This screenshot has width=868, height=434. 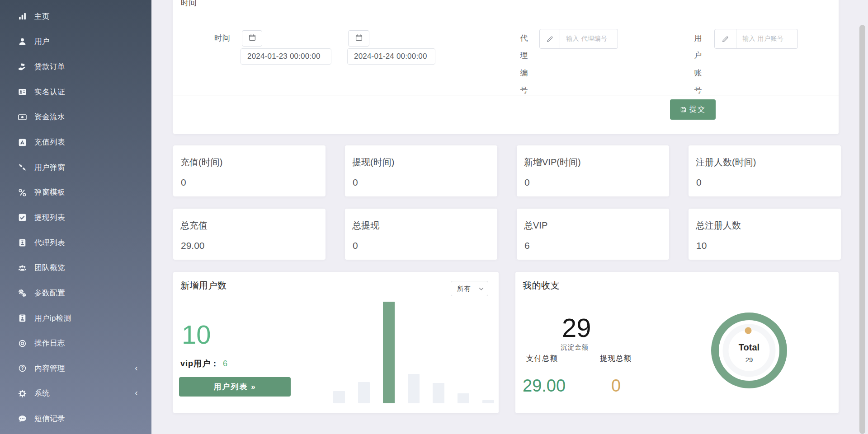 I want to click on stat-card-title: 注册人数(时间), so click(x=726, y=163).